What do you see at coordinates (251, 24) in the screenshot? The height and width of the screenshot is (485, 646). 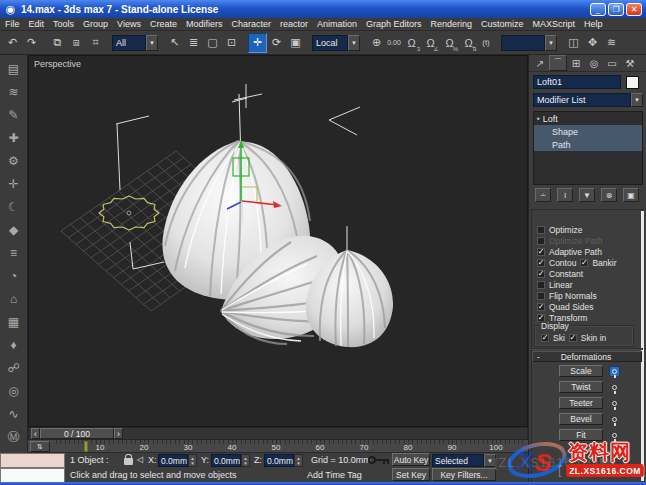 I see `menu-character: Character` at bounding box center [251, 24].